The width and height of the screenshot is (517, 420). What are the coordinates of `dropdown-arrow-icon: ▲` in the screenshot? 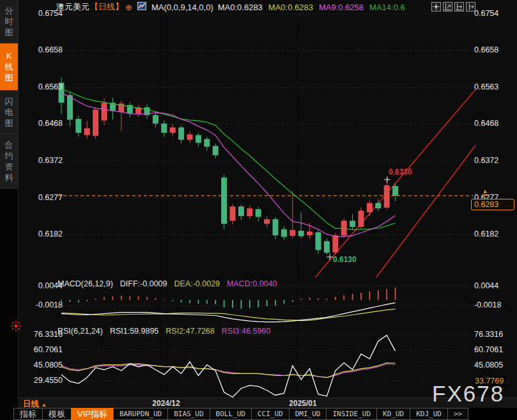 It's located at (43, 405).